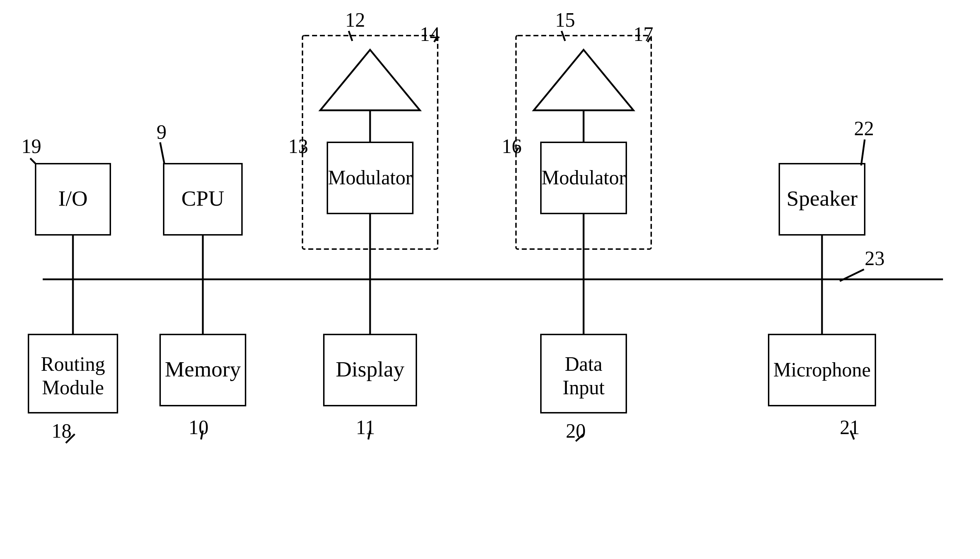 The image size is (980, 559). Describe the element at coordinates (864, 128) in the screenshot. I see `speaker-ref: 22` at that location.